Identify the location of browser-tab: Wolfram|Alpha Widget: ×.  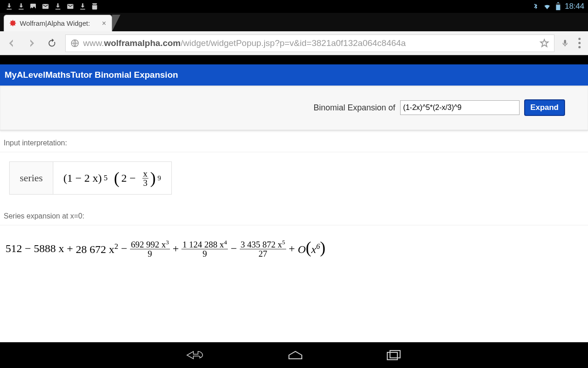
(58, 23).